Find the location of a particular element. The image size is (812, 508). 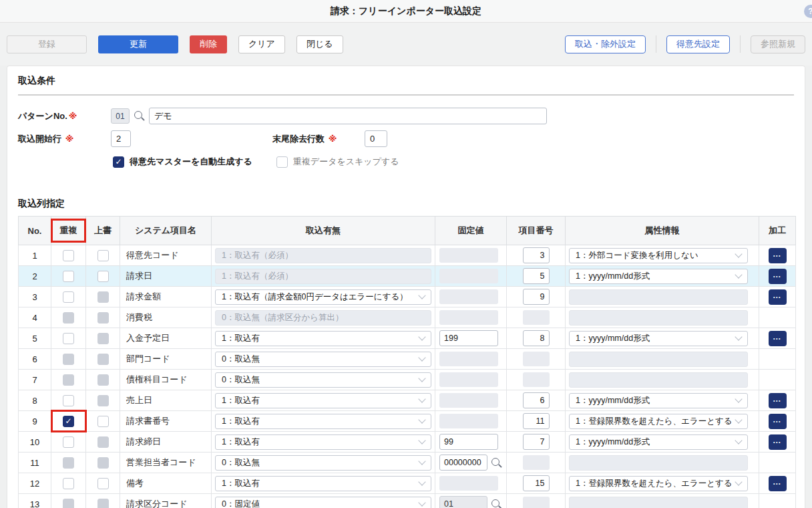

attribute-cell: 1：yyyy/mm/dd形式 is located at coordinates (662, 401).